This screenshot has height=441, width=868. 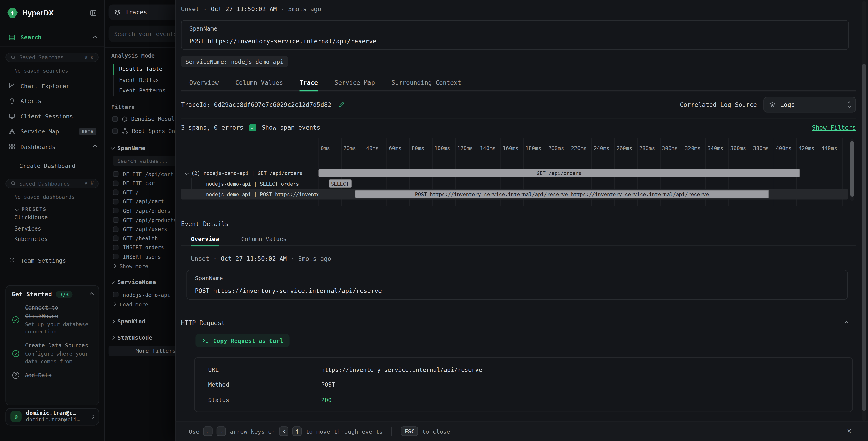 I want to click on sidebar-item-service-map: Service MapBETA, so click(x=52, y=131).